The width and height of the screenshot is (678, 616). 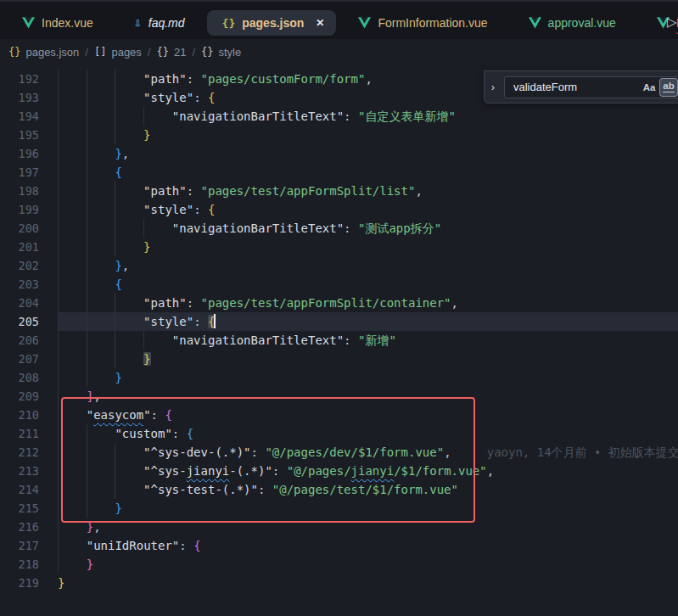 I want to click on line-number: 207, so click(x=29, y=359).